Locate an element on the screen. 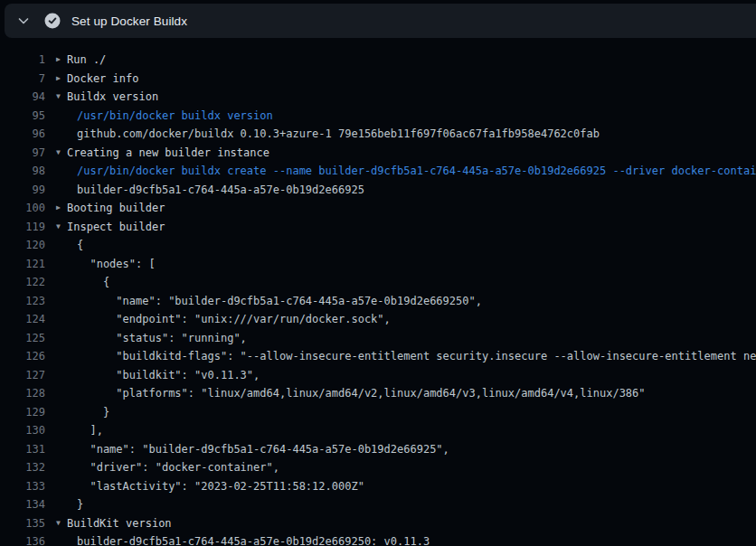  log-line: 122 { is located at coordinates (378, 282).